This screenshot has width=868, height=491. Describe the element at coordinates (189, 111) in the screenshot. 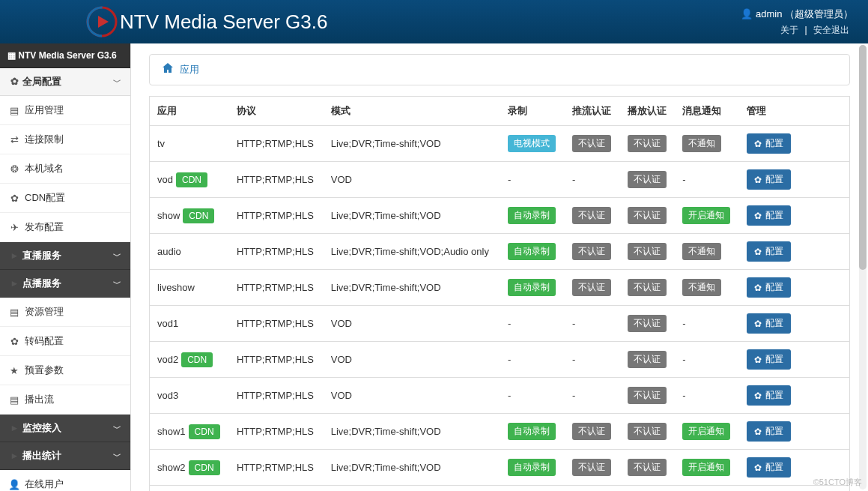

I see `column-header: 应用` at that location.